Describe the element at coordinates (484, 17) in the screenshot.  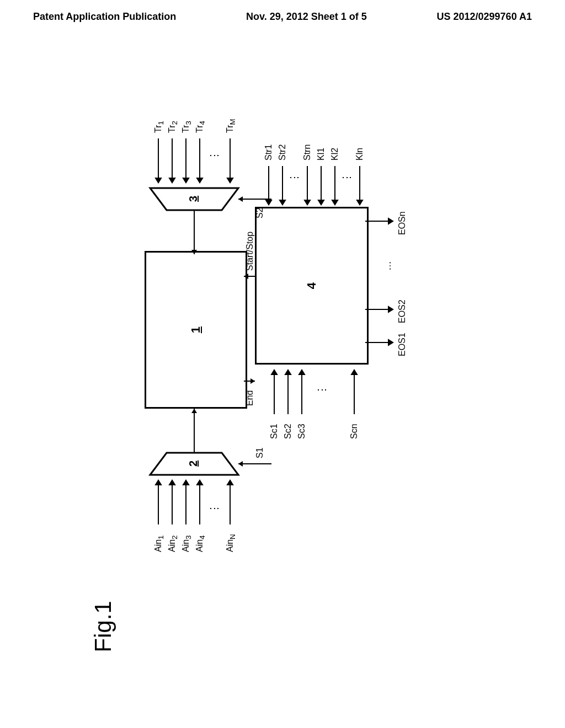
I see `header-right: US 2012/0299760 A1` at that location.